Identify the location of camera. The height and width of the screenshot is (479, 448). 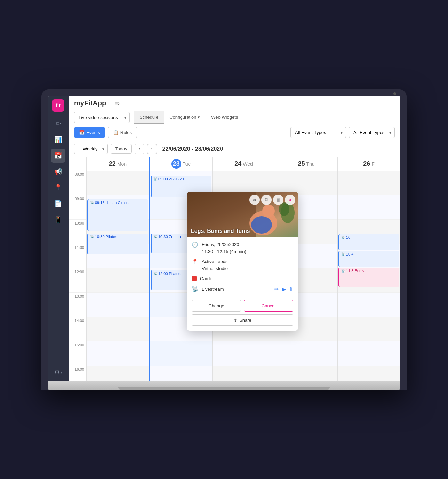
(395, 94).